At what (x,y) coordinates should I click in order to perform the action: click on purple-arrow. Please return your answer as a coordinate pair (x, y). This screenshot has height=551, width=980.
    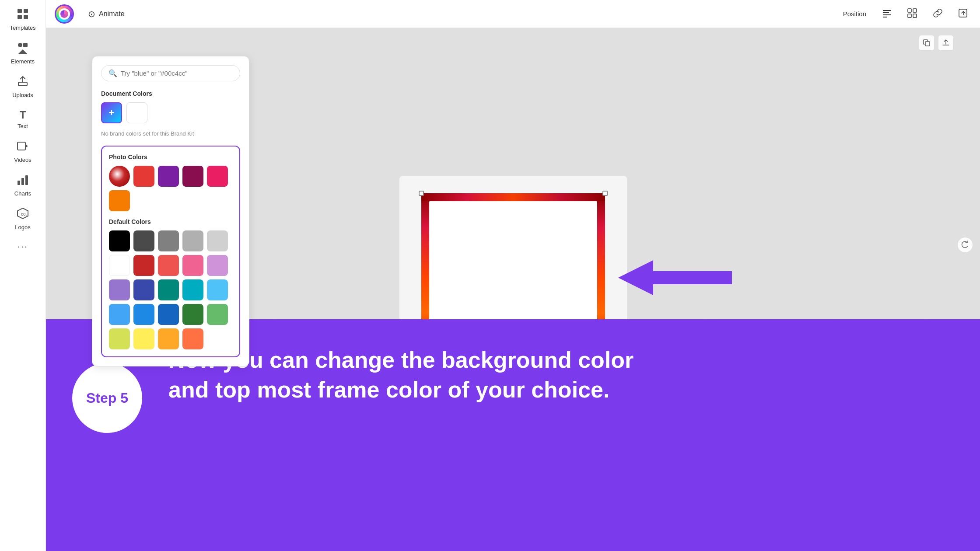
    Looking at the image, I should click on (675, 279).